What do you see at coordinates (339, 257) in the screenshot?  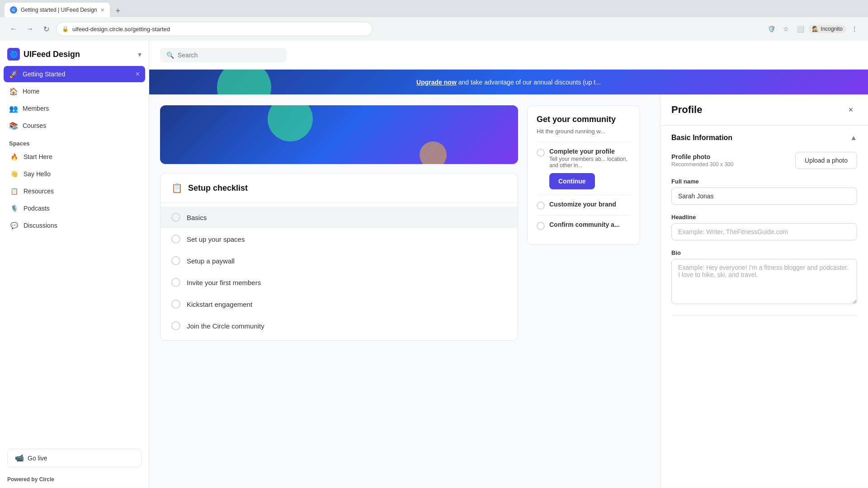 I see `setup-checklist-card: 📋 Setup checklist Basics Set` at bounding box center [339, 257].